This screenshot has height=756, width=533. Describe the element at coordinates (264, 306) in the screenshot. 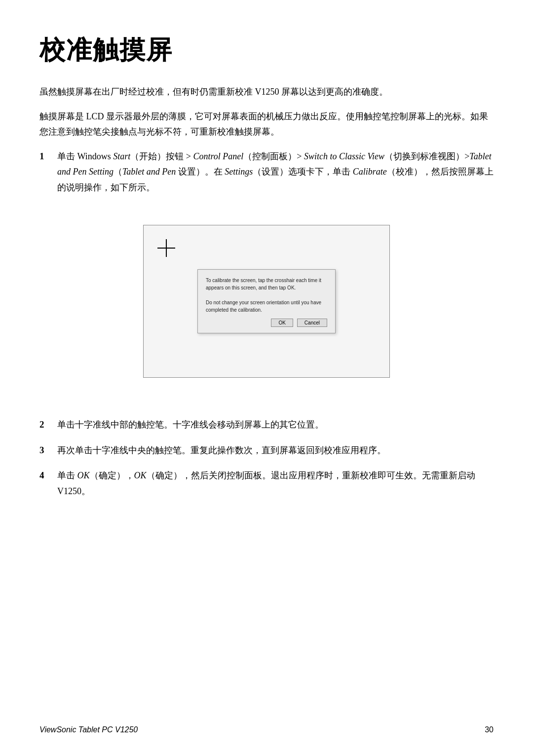

I see `dialog-line2: Do not change your screen orientation un…` at that location.